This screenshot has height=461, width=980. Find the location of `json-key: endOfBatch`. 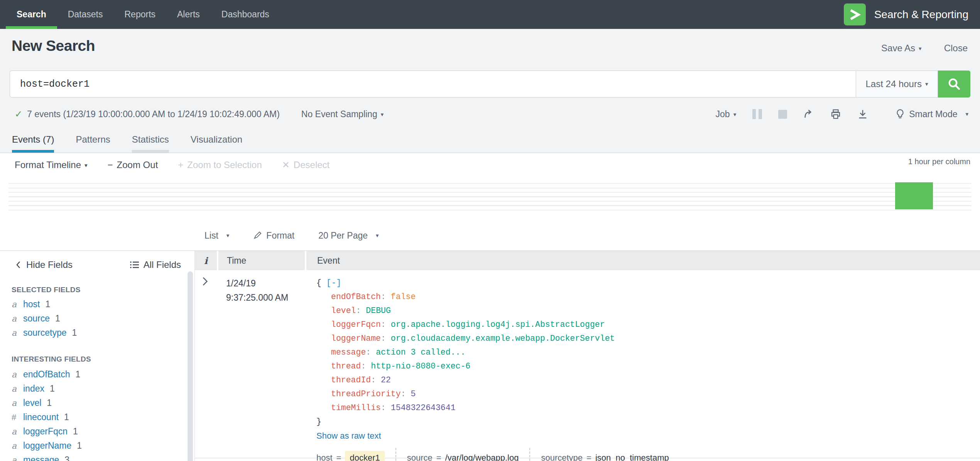

json-key: endOfBatch is located at coordinates (356, 297).